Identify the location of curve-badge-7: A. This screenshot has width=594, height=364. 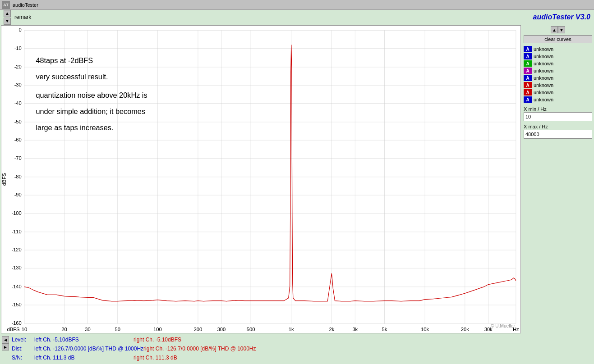
(528, 92).